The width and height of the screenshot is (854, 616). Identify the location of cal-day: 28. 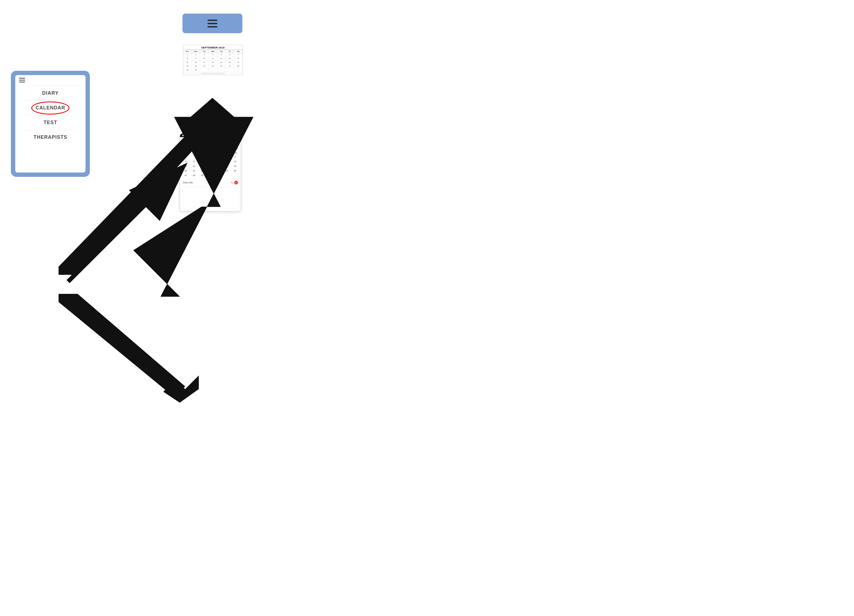
(194, 175).